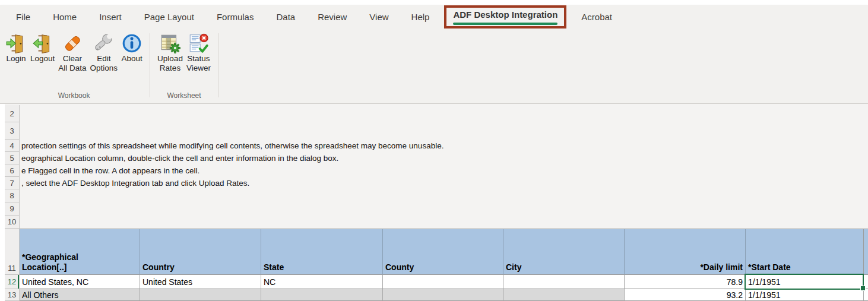 Image resolution: width=868 pixels, height=301 pixels. I want to click on group-label-workbook: Workbook, so click(74, 97).